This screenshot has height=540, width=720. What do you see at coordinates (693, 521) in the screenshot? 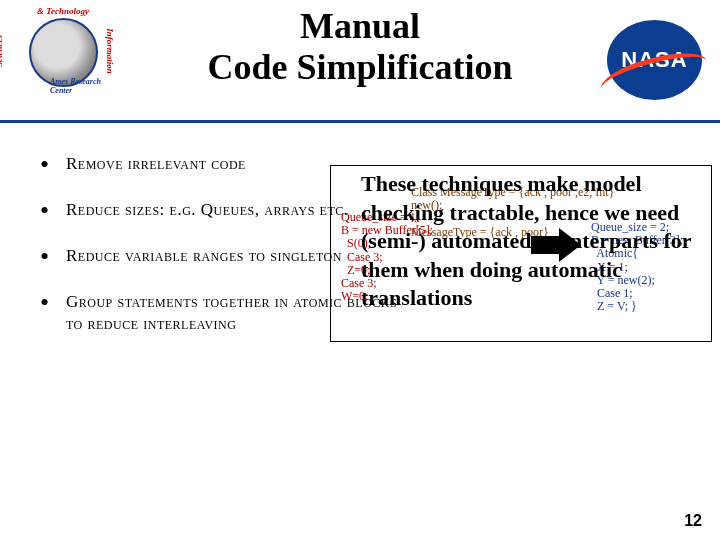
I see `page-number: 12` at bounding box center [693, 521].